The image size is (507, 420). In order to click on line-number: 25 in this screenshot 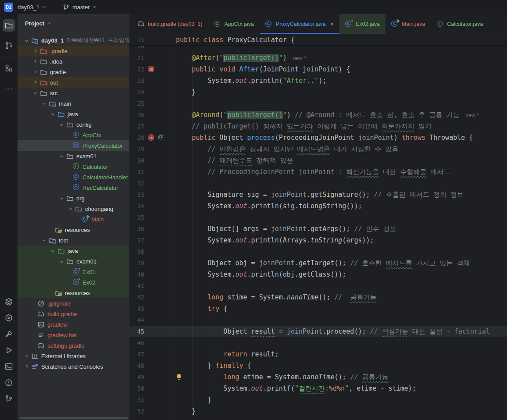, I will do `click(137, 103)`.